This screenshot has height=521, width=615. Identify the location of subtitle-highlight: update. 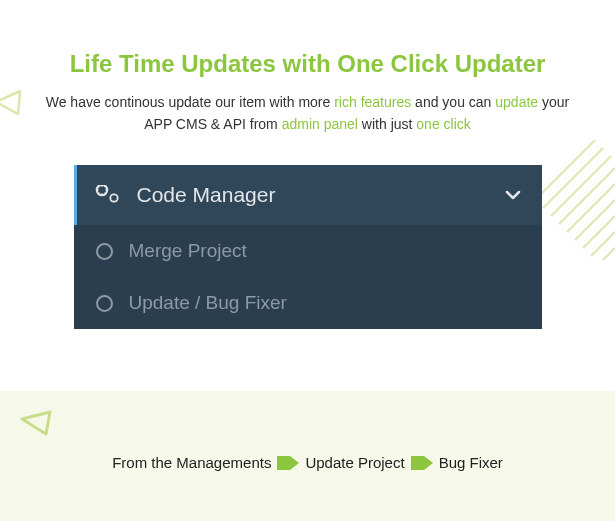
(516, 102).